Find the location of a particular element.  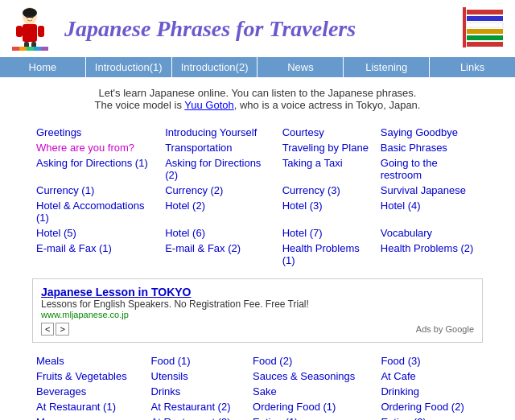

food-link: Ordering Food (2) is located at coordinates (422, 407).